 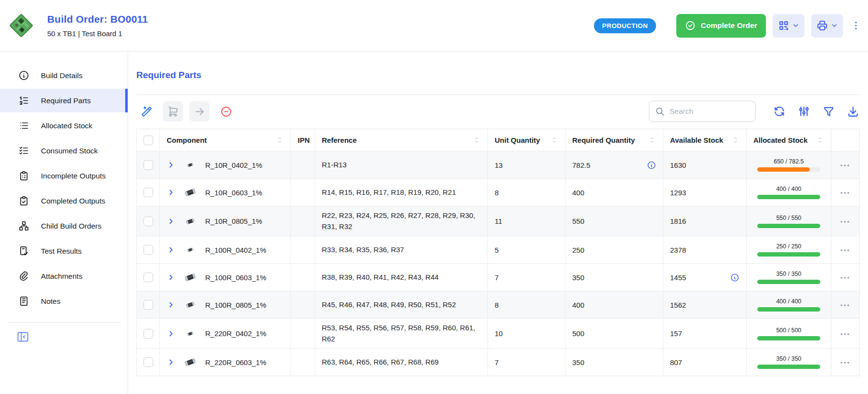 What do you see at coordinates (64, 125) in the screenshot?
I see `sidebar-item-allocated-stock: Allocated Stock` at bounding box center [64, 125].